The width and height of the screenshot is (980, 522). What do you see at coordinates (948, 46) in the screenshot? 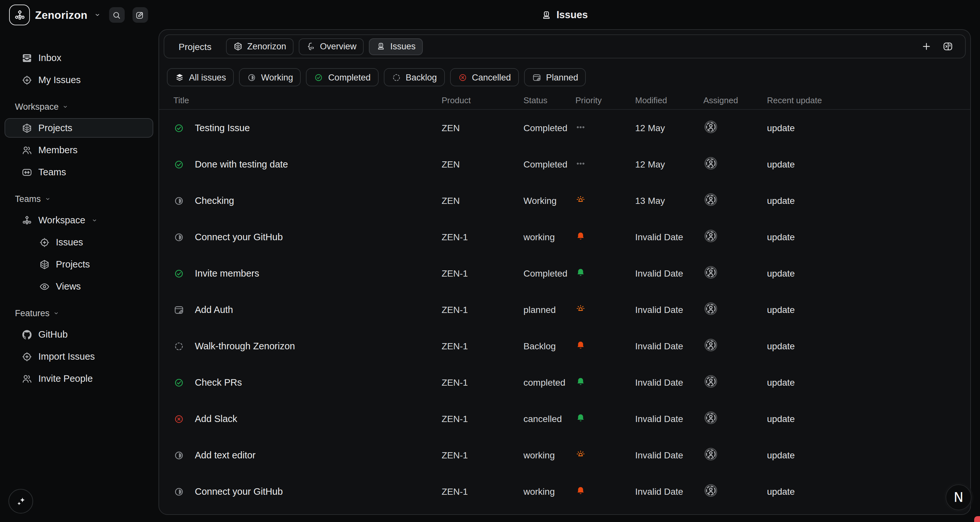
I see `panel-toggle-button` at bounding box center [948, 46].